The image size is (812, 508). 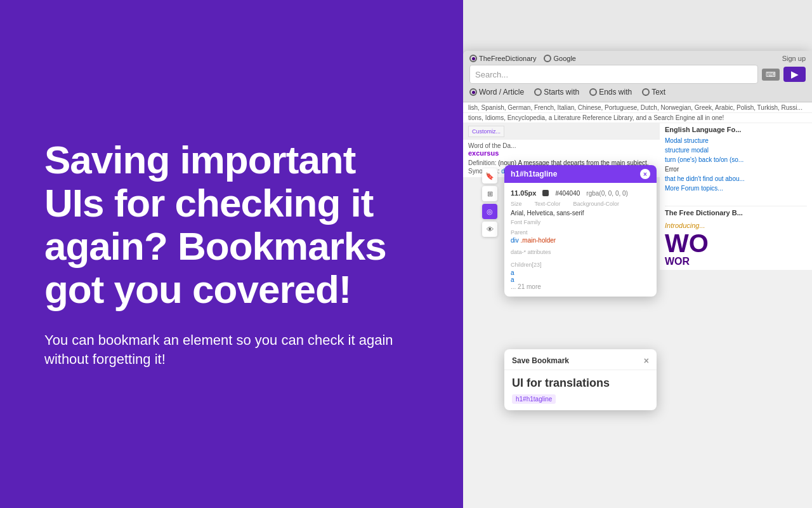 What do you see at coordinates (473, 58) in the screenshot?
I see `radio-tfd-dot` at bounding box center [473, 58].